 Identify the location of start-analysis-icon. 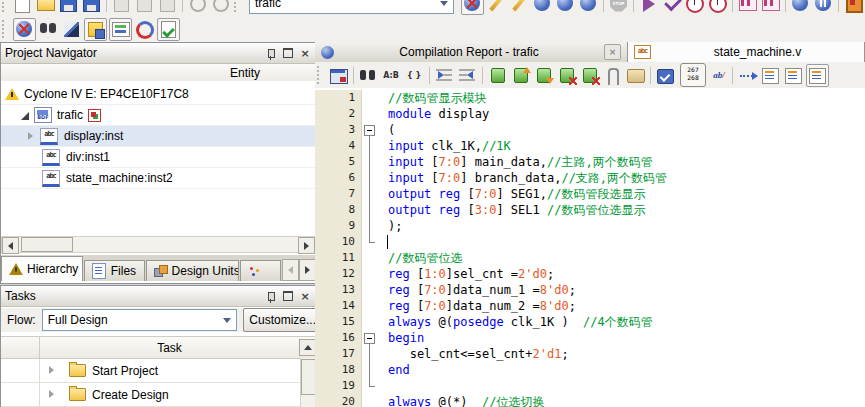
(672, 7).